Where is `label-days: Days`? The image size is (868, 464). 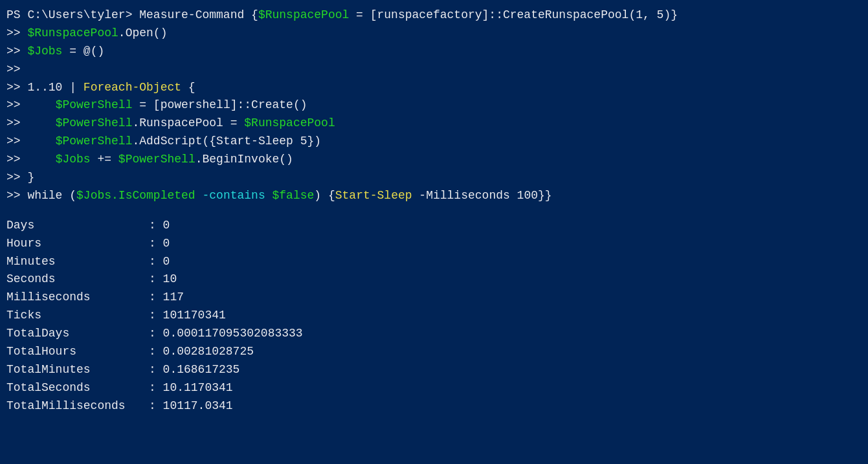 label-days: Days is located at coordinates (78, 226).